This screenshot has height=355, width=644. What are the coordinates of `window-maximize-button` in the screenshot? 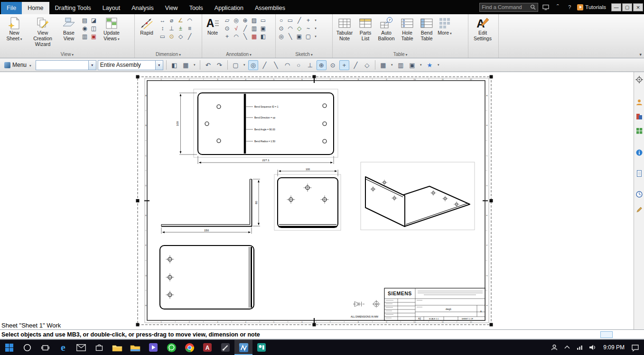 It's located at (627, 8).